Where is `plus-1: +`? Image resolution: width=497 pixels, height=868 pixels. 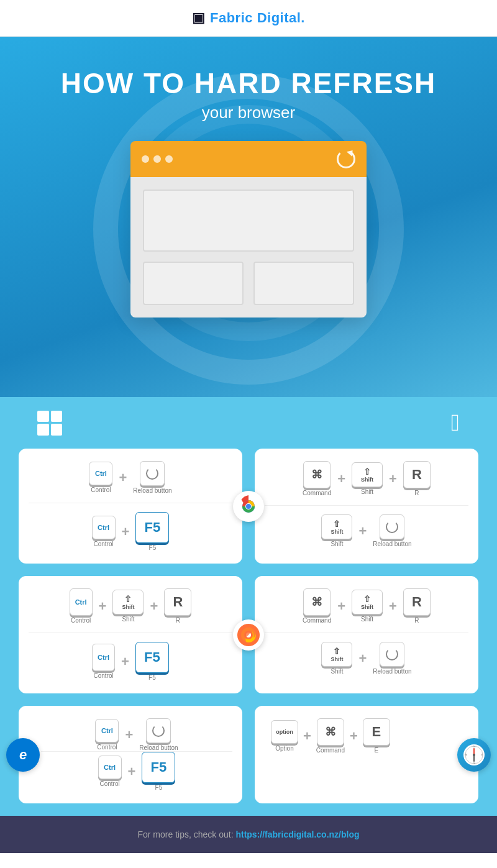 plus-1: + is located at coordinates (123, 478).